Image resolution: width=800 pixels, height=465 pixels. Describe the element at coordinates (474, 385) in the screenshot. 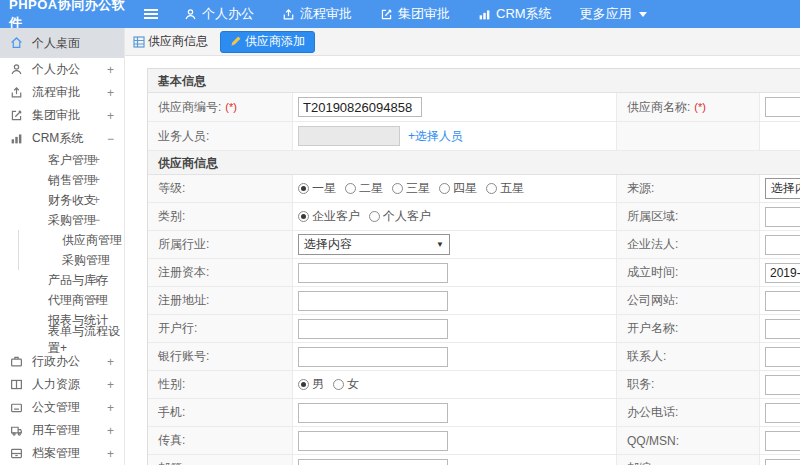

I see `form-row-gender-jobtitle: 性别: 男 女 职务:` at that location.